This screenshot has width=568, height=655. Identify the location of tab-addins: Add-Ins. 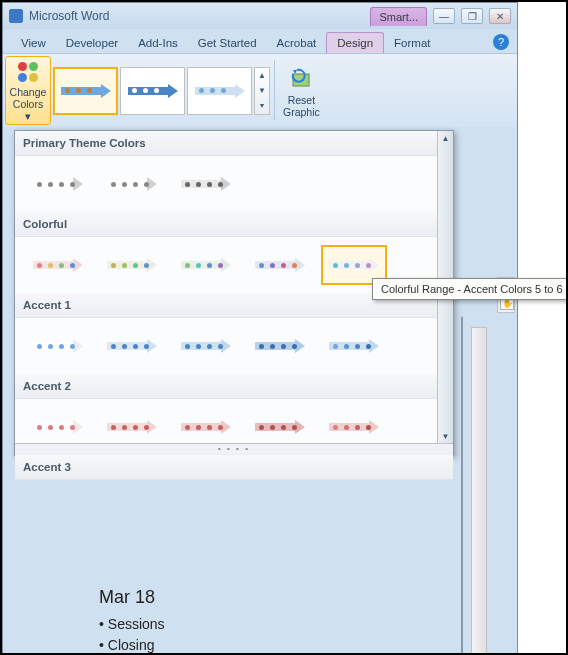
(158, 43).